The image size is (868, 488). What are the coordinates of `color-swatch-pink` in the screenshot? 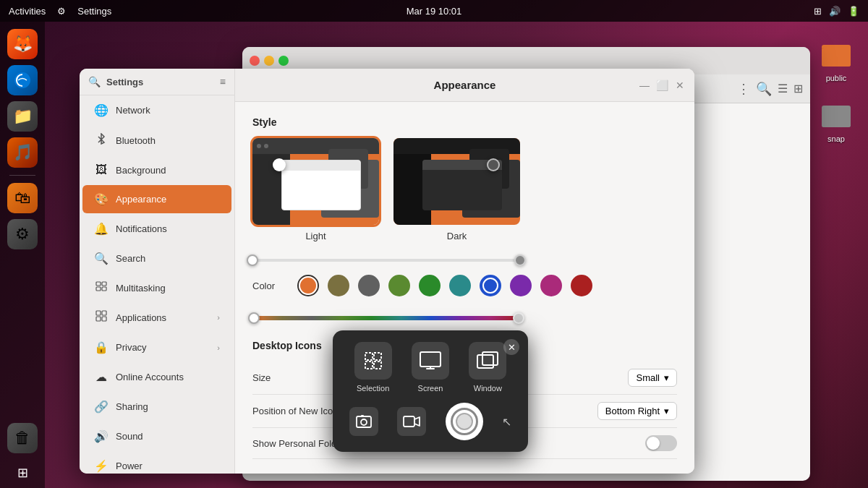 It's located at (551, 286).